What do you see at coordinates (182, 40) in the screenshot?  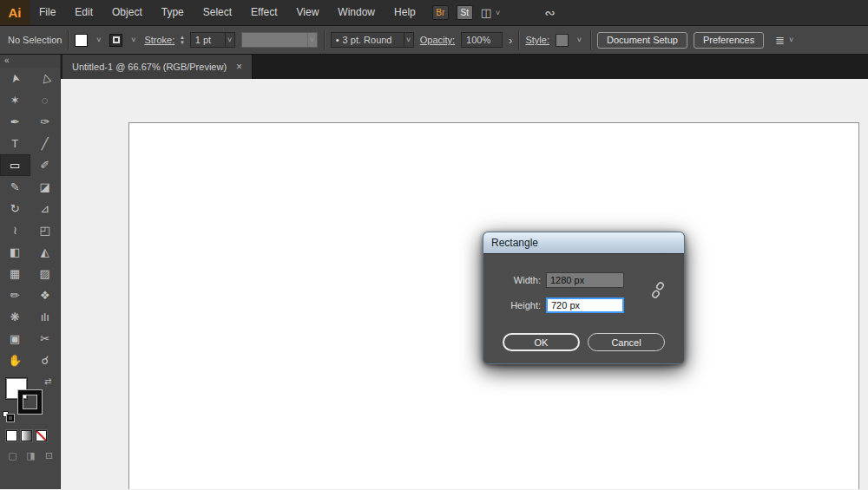 I see `stroke-weight-stepper: ▴ ▾` at bounding box center [182, 40].